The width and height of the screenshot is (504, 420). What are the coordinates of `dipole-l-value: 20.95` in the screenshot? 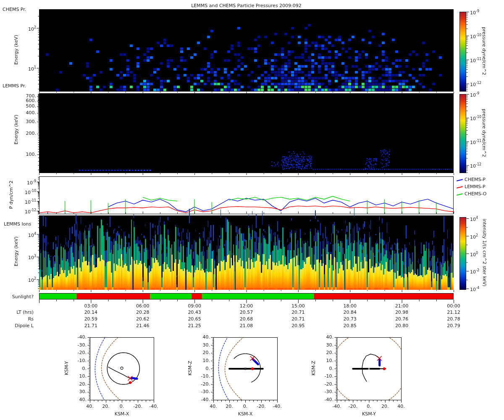 It's located at (298, 326).